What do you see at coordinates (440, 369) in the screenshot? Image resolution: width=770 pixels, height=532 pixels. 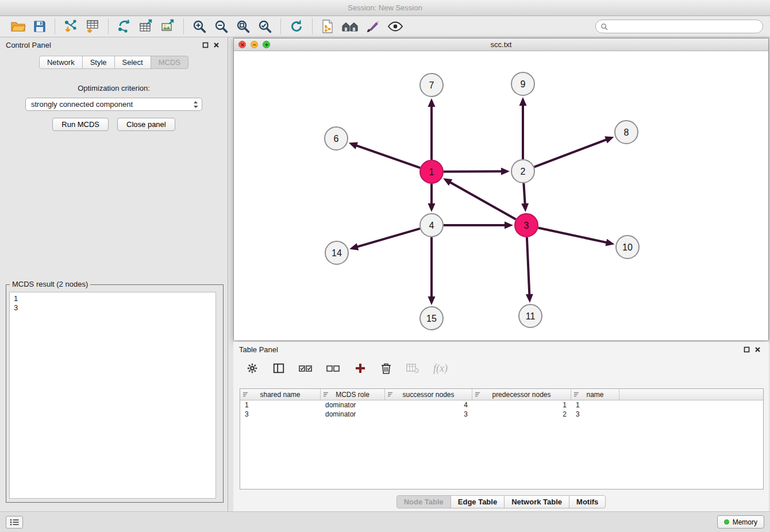 I see `function-builder-button: f(x)` at bounding box center [440, 369].